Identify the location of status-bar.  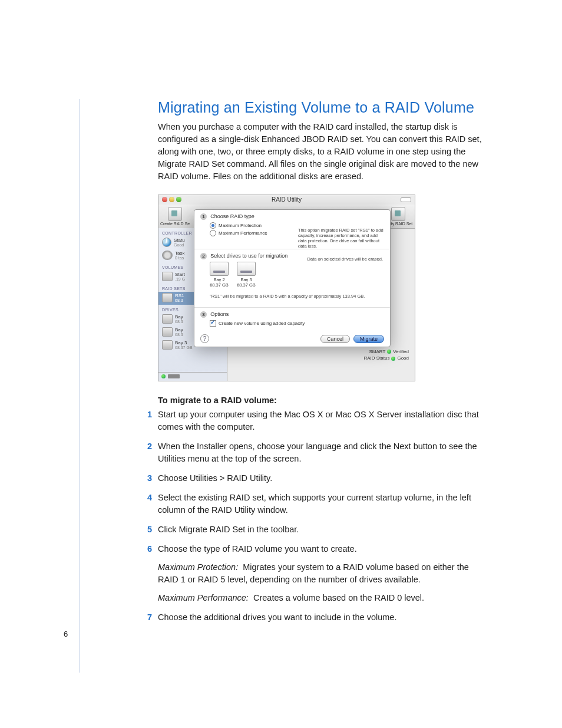
(193, 376).